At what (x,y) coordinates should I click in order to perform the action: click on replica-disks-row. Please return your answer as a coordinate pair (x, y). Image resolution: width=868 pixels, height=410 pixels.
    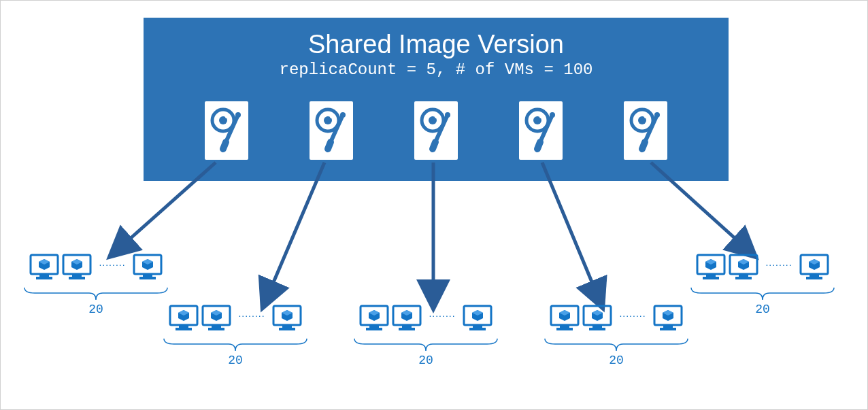
    Looking at the image, I should click on (436, 131).